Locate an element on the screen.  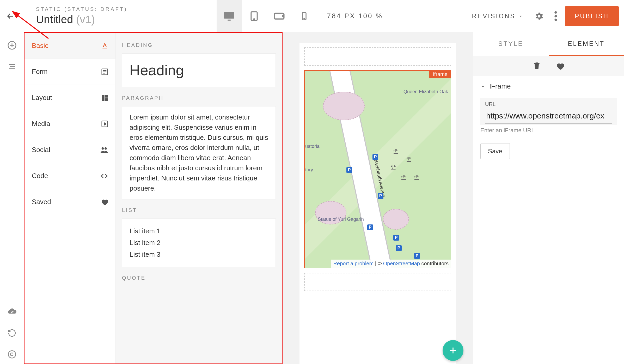
drop-zone-top is located at coordinates (378, 57).